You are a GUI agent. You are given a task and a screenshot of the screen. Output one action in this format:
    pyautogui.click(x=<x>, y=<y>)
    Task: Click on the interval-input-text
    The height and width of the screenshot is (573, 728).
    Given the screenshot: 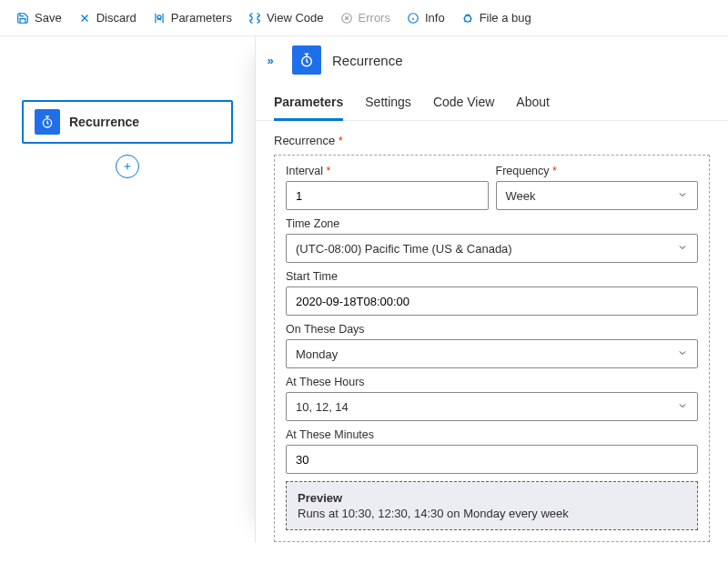 What is the action you would take?
    pyautogui.click(x=388, y=196)
    